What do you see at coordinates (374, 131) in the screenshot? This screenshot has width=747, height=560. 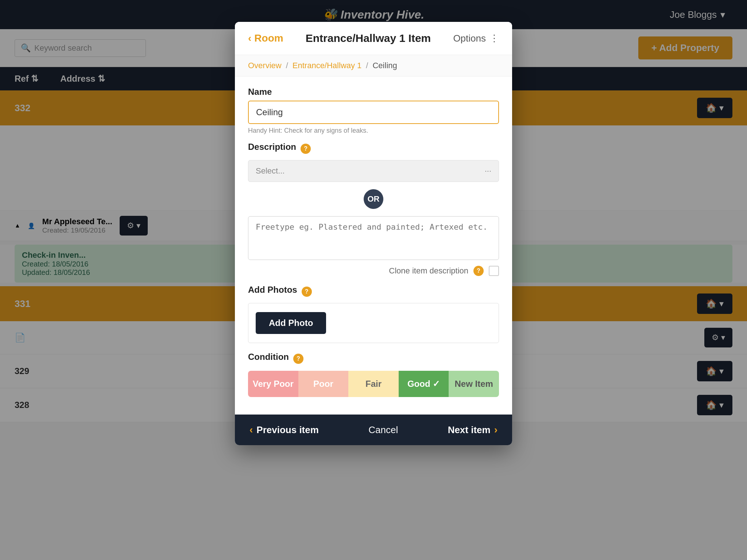 I see `name-hint: Handy Hint: Check for any signs of leaks…` at bounding box center [374, 131].